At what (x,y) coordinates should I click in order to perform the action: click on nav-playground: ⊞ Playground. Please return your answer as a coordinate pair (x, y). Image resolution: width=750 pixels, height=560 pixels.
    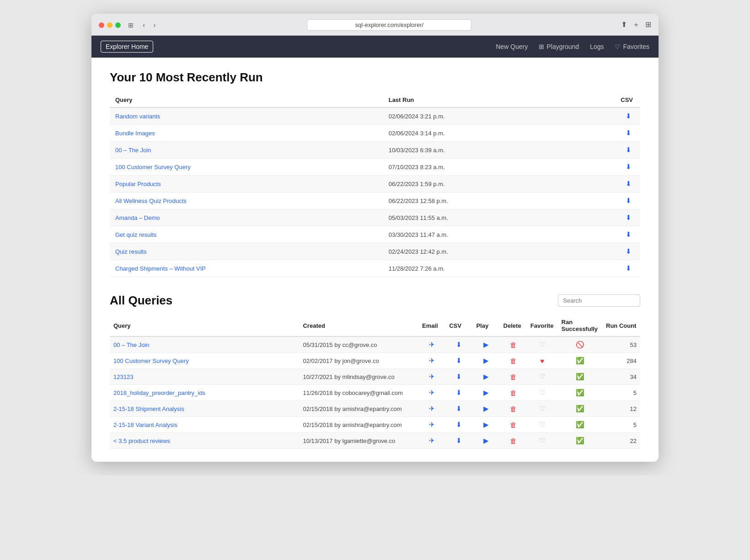
    Looking at the image, I should click on (559, 47).